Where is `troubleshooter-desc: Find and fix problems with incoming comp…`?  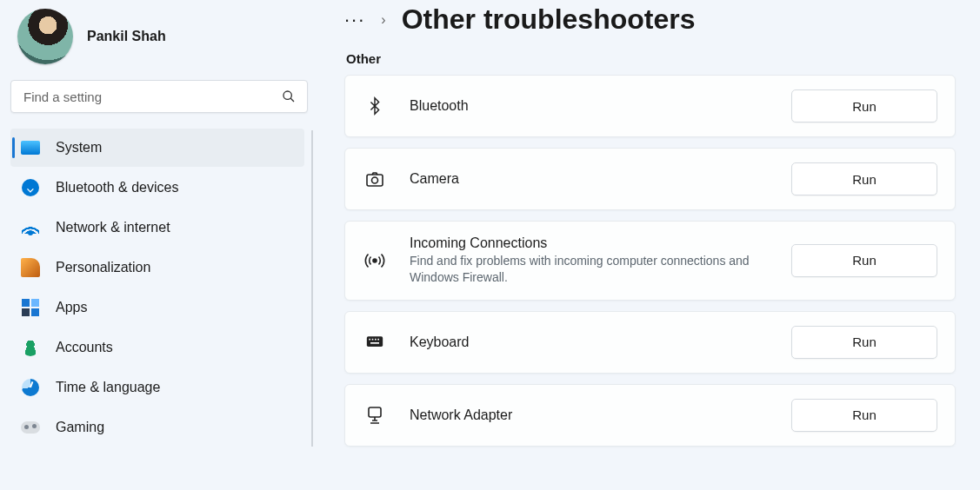 troubleshooter-desc: Find and fix problems with incoming comp… is located at coordinates (590, 269).